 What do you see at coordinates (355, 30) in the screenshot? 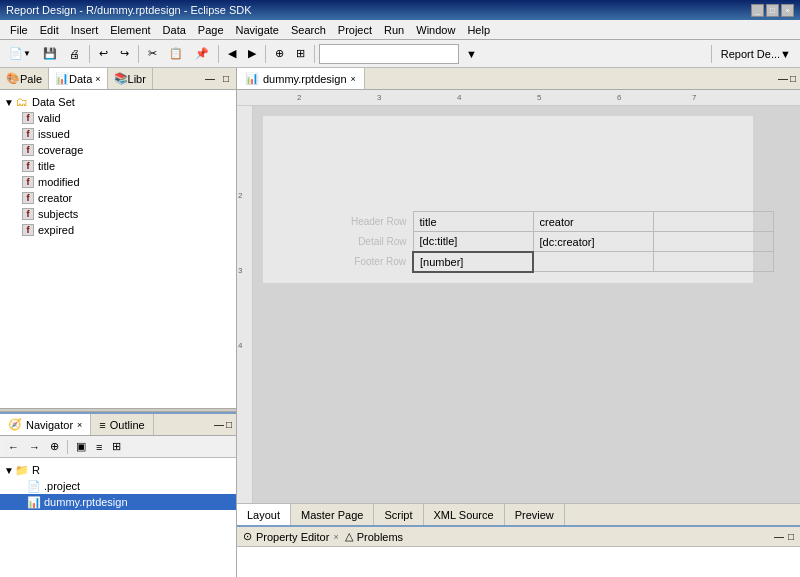
I see `menu-project: Project` at bounding box center [355, 30].